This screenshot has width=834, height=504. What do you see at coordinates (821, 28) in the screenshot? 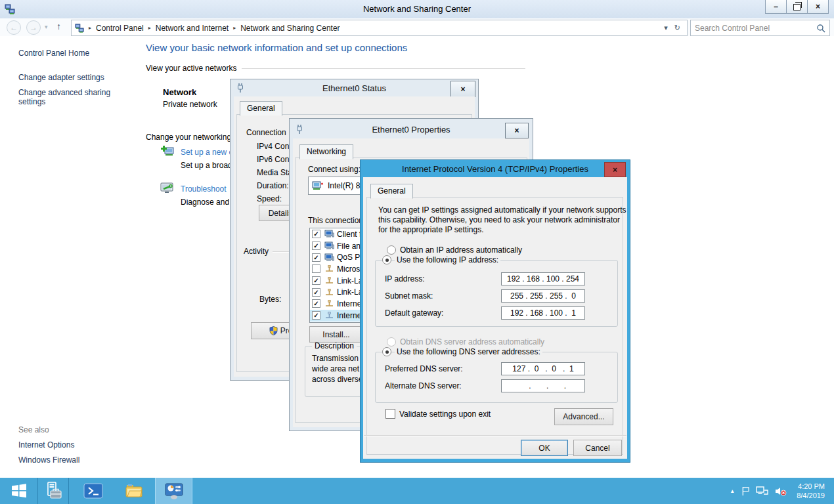
I see `search-icon` at bounding box center [821, 28].